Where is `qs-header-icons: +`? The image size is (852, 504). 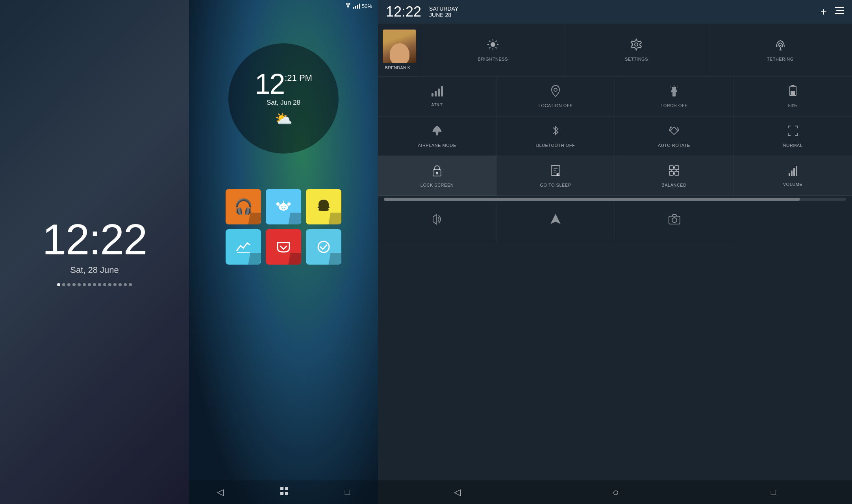 qs-header-icons: + is located at coordinates (832, 12).